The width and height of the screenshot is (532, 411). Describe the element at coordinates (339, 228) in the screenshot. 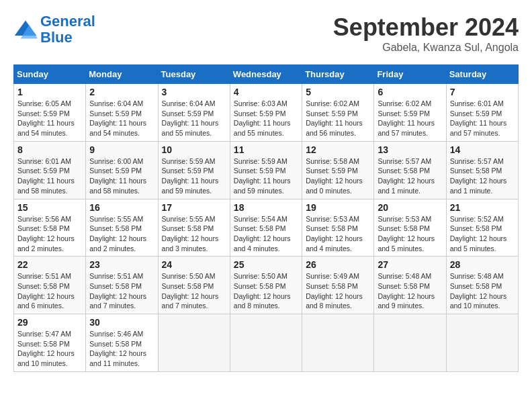

I see `calendar-cell: 19Sunrise: 5:53 AM Sunset: 5:58 PM Dayli…` at that location.